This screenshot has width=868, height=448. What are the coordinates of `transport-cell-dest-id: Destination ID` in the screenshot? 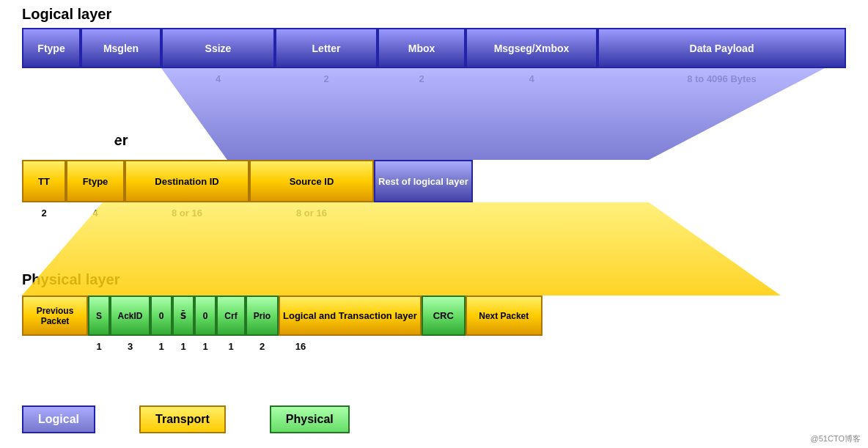 It's located at (187, 181).